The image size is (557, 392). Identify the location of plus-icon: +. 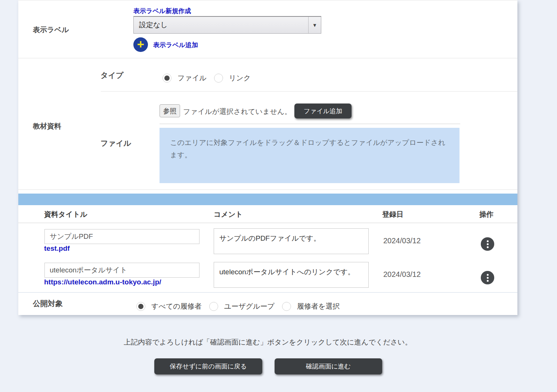
(140, 44).